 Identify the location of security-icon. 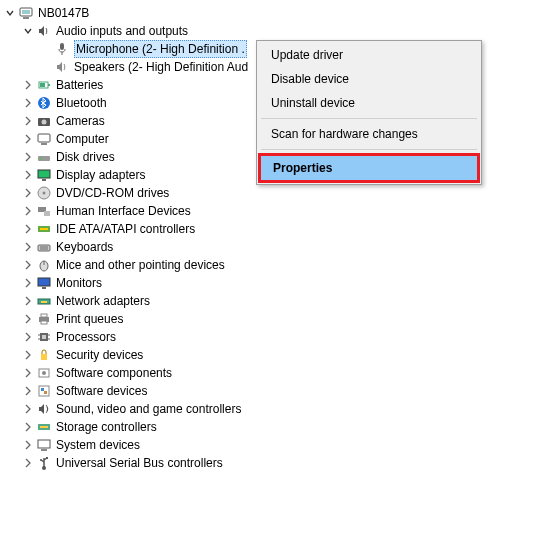
(44, 355).